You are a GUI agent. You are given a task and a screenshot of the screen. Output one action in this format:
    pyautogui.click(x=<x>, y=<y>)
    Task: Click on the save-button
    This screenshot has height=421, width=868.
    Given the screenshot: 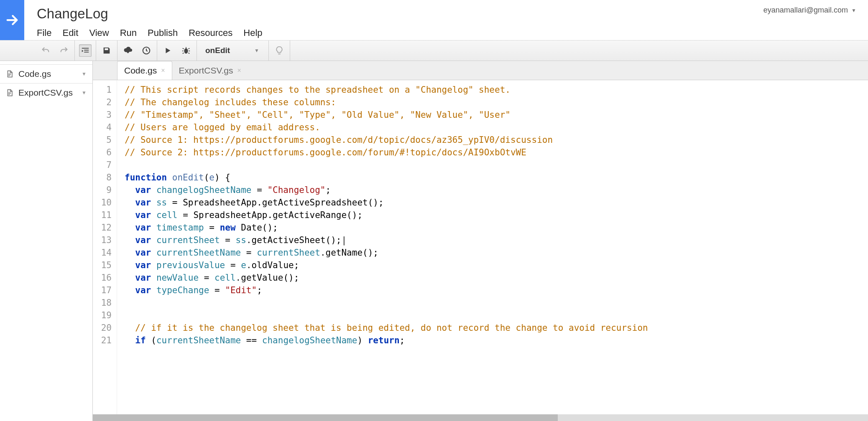 What is the action you would take?
    pyautogui.click(x=107, y=51)
    